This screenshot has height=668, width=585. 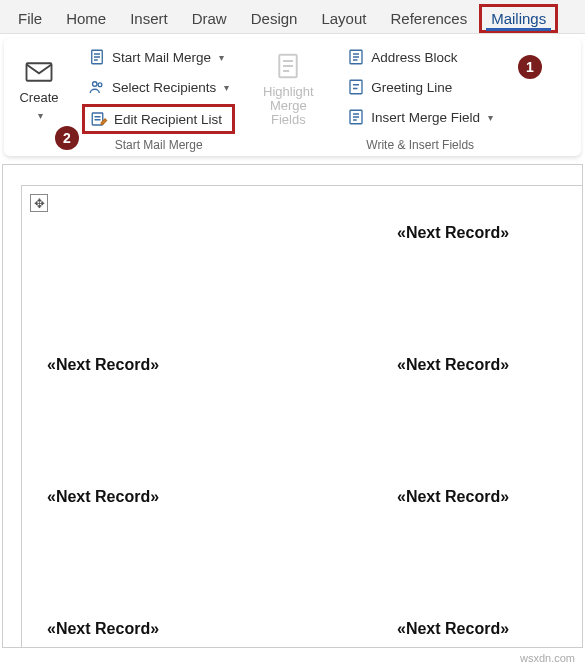 What do you see at coordinates (356, 57) in the screenshot?
I see `address-icon` at bounding box center [356, 57].